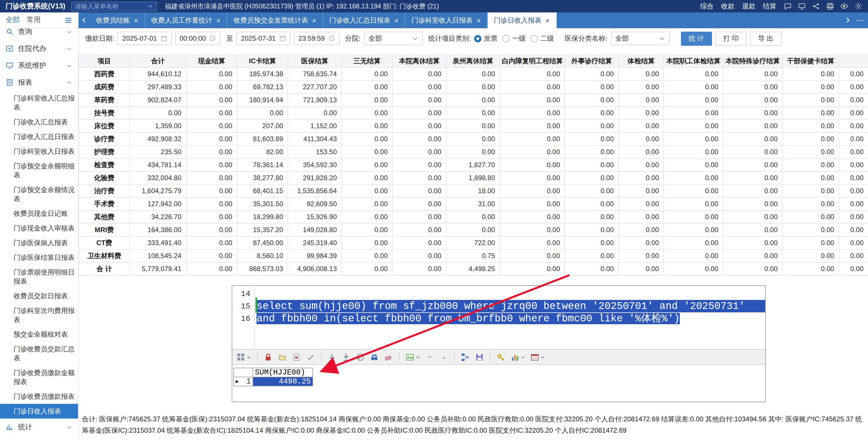  Describe the element at coordinates (39, 194) in the screenshot. I see `sidebar-item-5: 门诊预交金余额情况表` at that location.